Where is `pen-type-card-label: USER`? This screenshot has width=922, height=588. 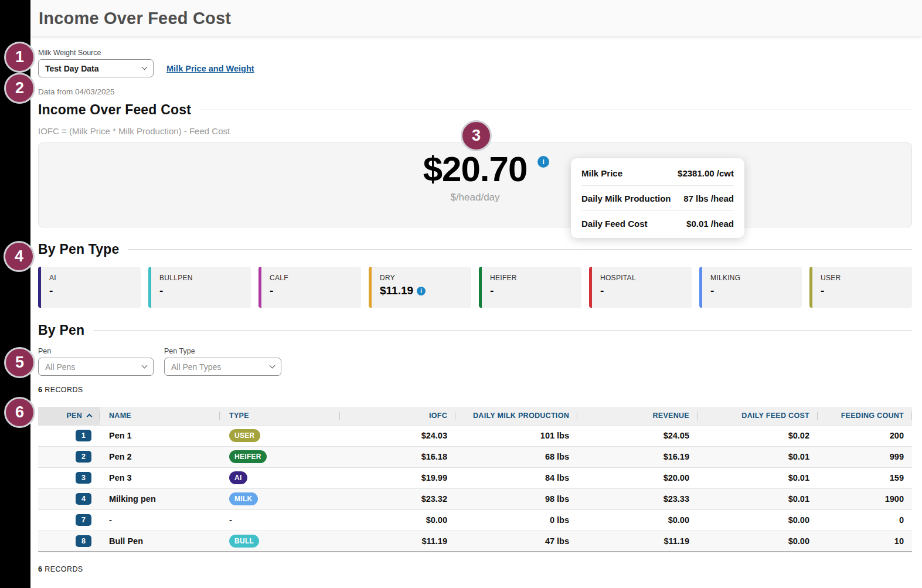
pen-type-card-label: USER is located at coordinates (864, 278).